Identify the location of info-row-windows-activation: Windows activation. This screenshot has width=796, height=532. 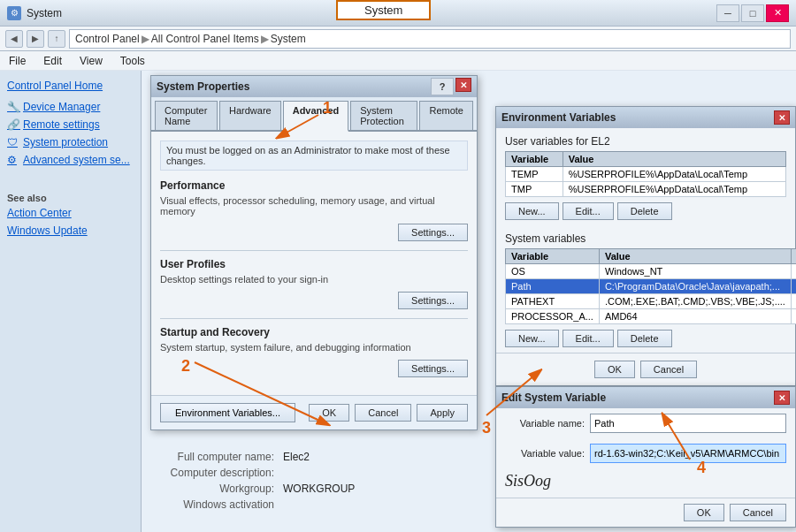
(256, 505).